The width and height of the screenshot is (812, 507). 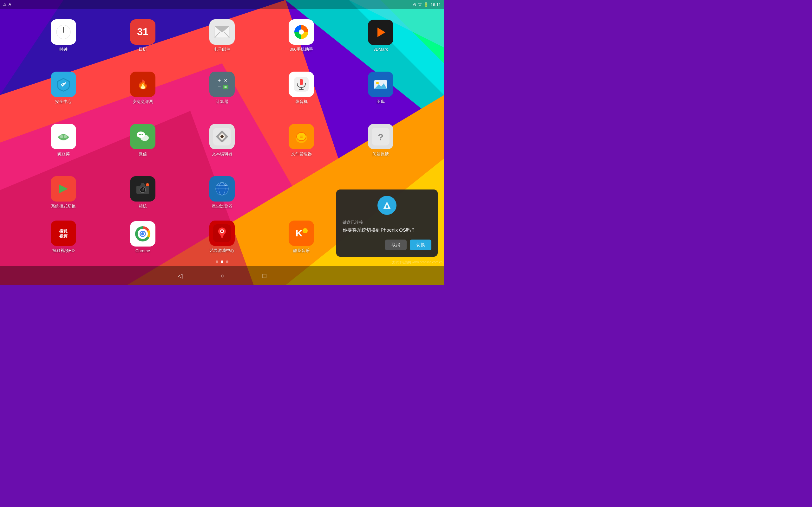 What do you see at coordinates (63, 189) in the screenshot?
I see `switch-icon` at bounding box center [63, 189].